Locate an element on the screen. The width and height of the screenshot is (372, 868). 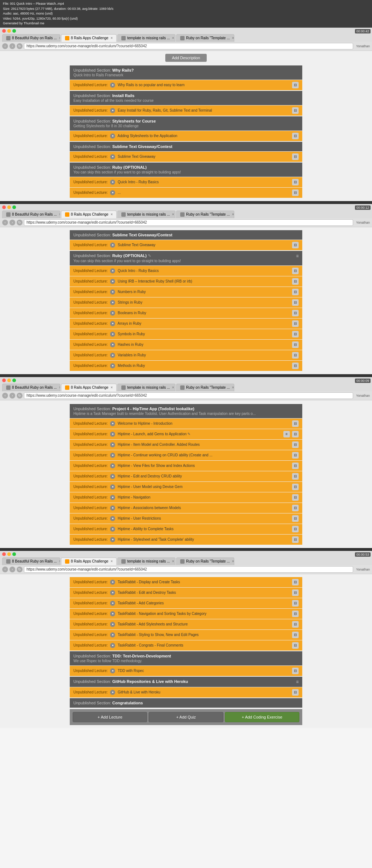
tab-ruby-template-2: Ruby on Rails "Template ... × is located at coordinates (205, 215).